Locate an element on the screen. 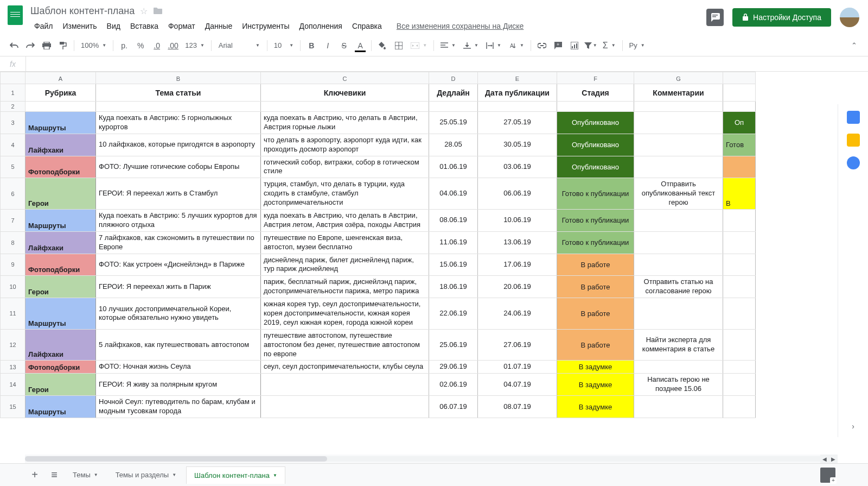  publish-date-cell: 10.06.19 is located at coordinates (518, 220).